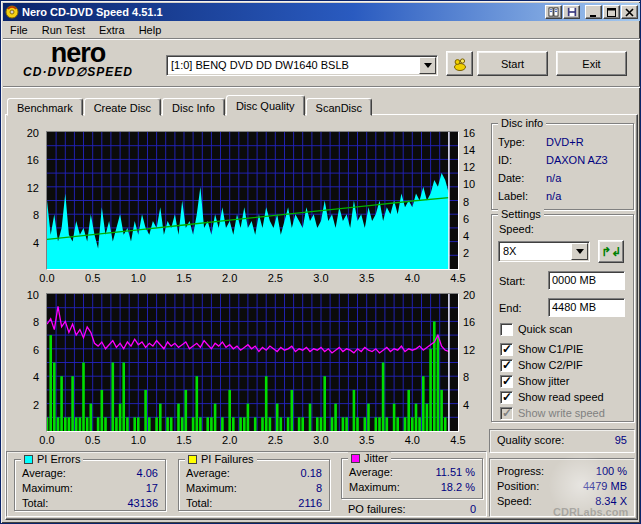 The height and width of the screenshot is (524, 641). I want to click on start-button: Start, so click(512, 64).